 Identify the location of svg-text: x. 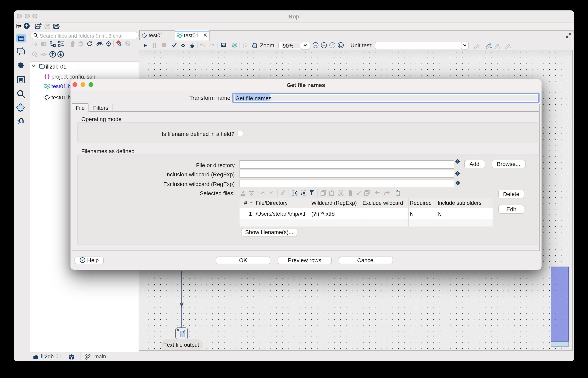
(398, 193).